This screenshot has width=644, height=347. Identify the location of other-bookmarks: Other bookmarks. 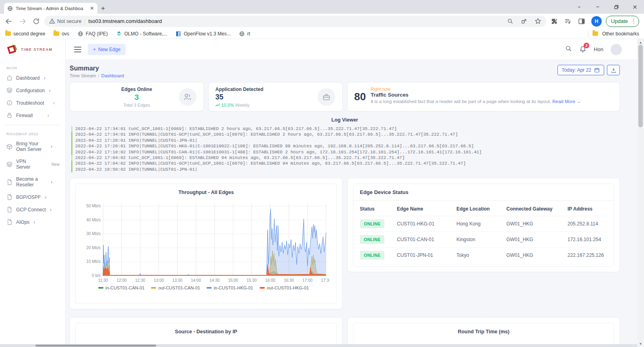
(613, 34).